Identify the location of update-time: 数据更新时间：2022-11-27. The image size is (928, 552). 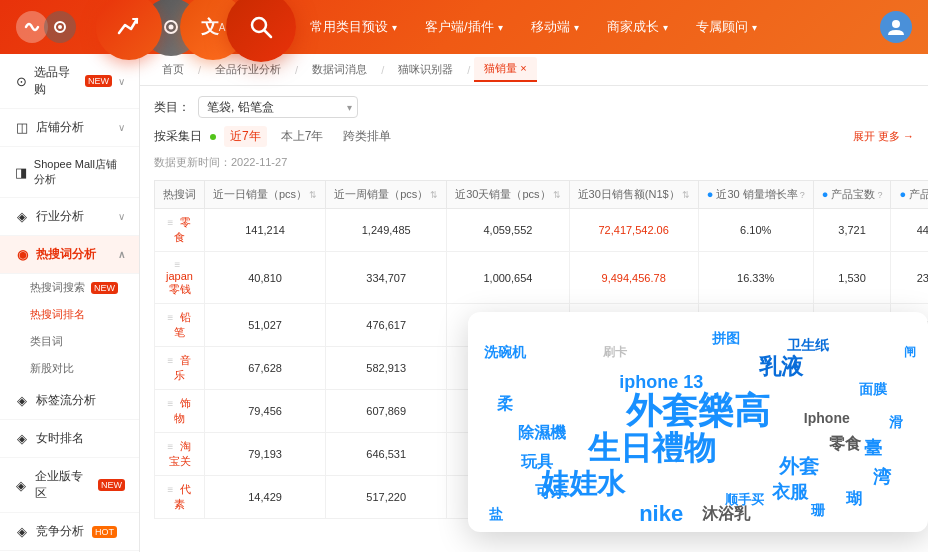
(534, 162).